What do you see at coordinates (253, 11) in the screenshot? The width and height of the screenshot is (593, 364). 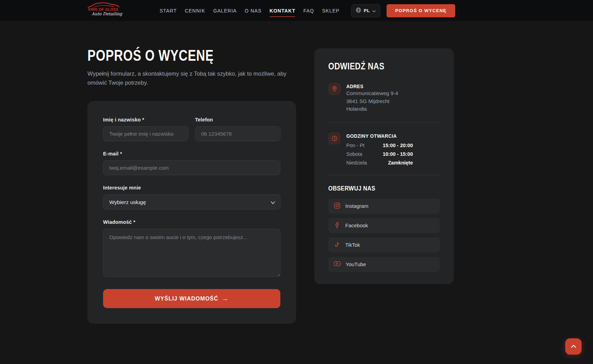 I see `nav-item-o-nas: O NAS` at bounding box center [253, 11].